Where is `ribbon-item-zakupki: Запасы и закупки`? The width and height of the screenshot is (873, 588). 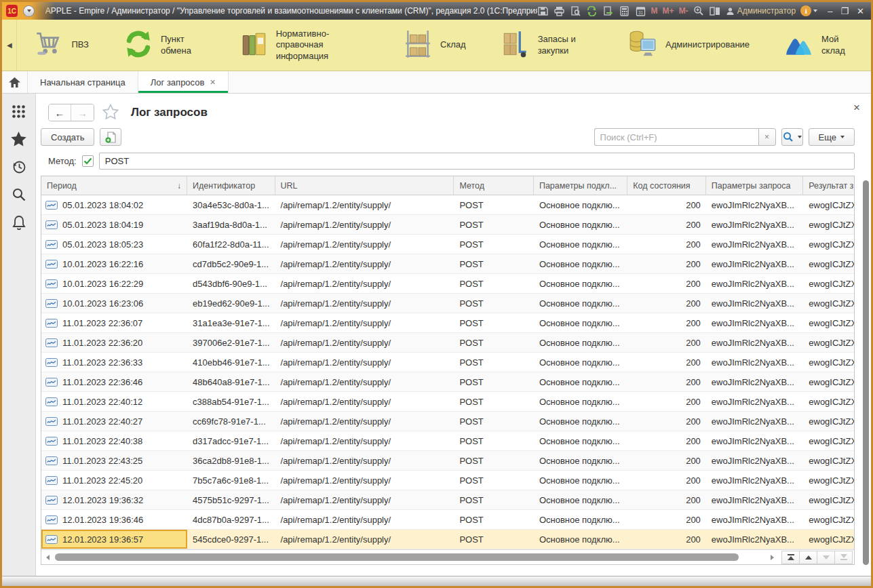 ribbon-item-zakupki: Запасы и закупки is located at coordinates (547, 45).